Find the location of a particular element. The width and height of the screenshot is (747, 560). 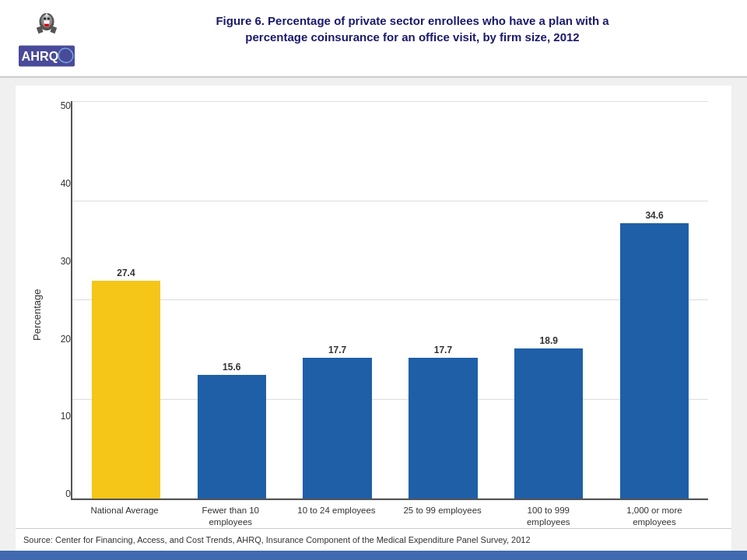

y-axis: 01020304050 is located at coordinates (59, 300).